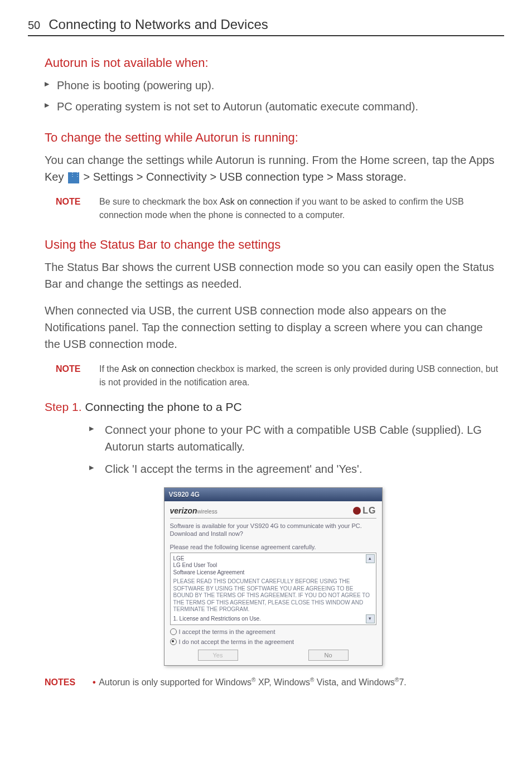  I want to click on text: verizon, so click(184, 511).